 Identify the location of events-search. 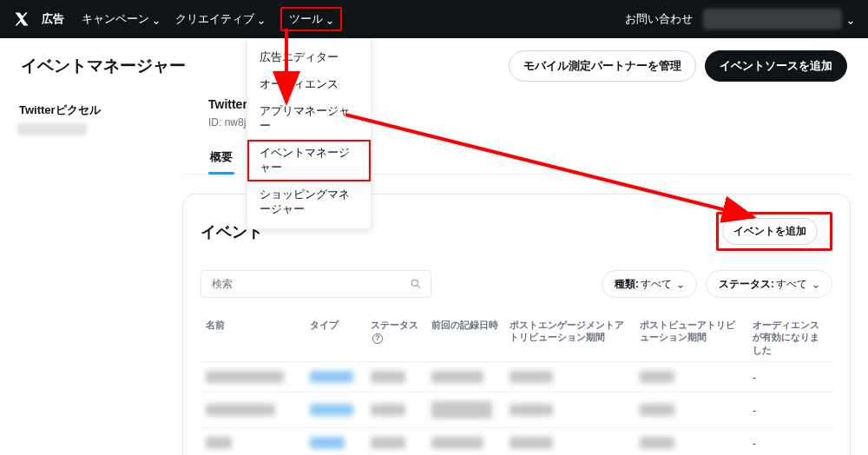
(316, 284).